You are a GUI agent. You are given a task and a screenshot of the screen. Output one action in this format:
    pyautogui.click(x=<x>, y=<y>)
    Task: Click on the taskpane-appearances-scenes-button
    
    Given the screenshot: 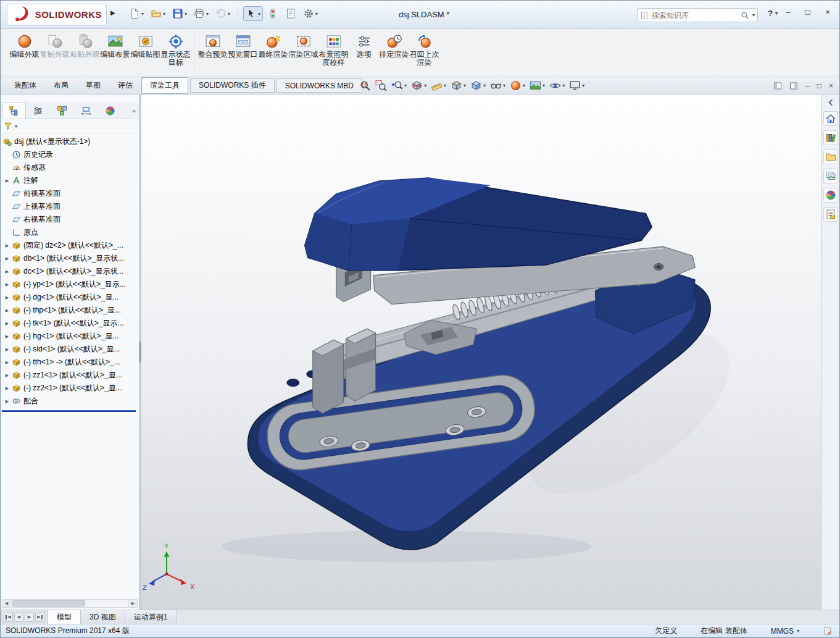 What is the action you would take?
    pyautogui.click(x=831, y=195)
    